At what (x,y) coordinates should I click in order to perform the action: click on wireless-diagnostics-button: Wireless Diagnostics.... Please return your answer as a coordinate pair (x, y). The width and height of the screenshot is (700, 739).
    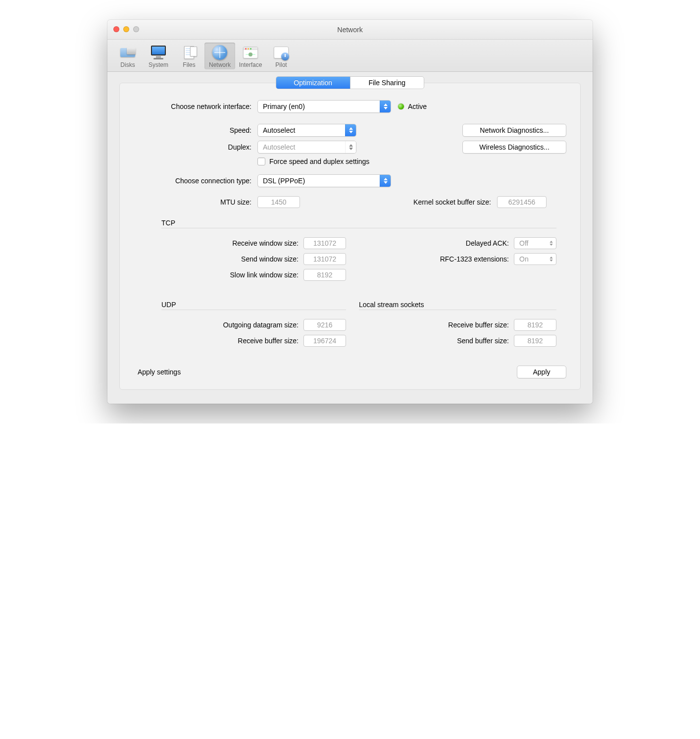
    Looking at the image, I should click on (514, 147).